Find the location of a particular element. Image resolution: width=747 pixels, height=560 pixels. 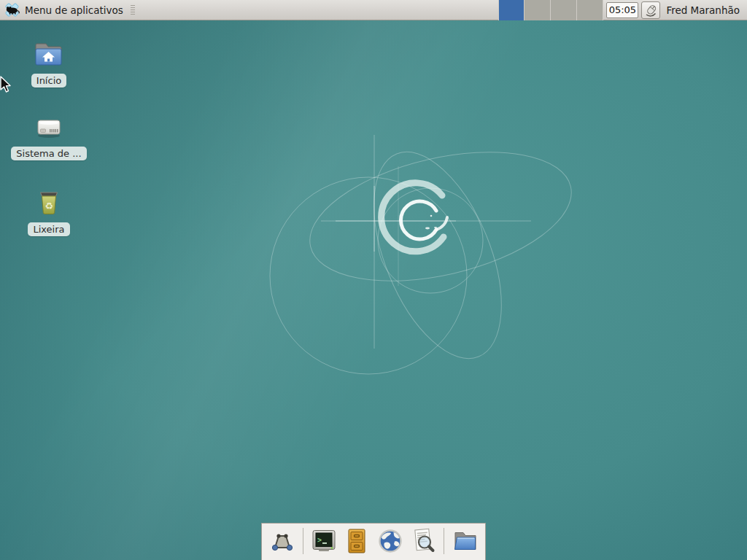

panel-right-cluster: 05:05 Fred Maranhão is located at coordinates (623, 10).